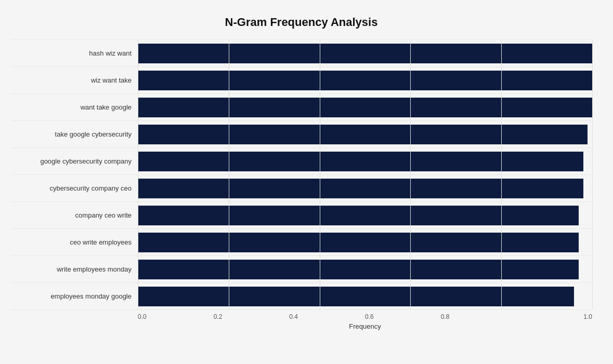  I want to click on chart-row: take google cybersecurity, so click(302, 134).